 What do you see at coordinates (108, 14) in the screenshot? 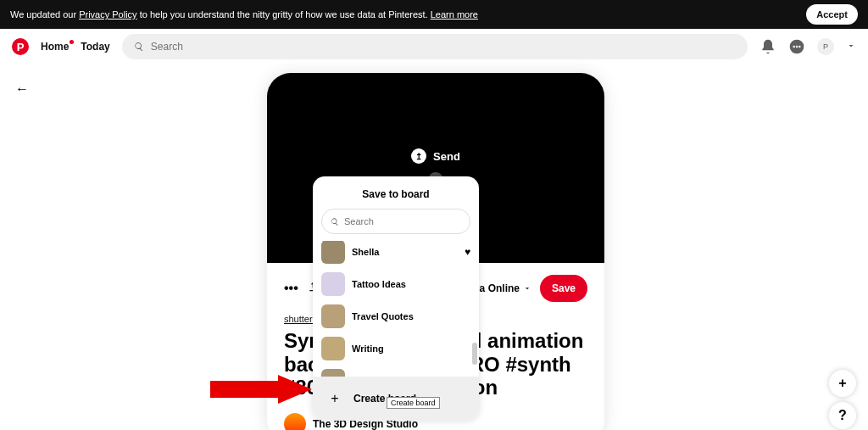
I see `privacy-policy-link: Privacy Policy` at bounding box center [108, 14].